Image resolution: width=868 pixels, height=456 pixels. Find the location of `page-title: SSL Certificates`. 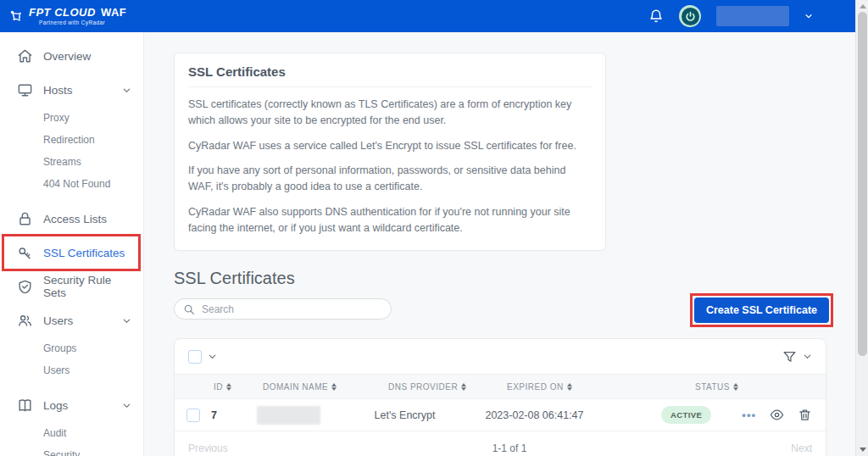

page-title: SSL Certificates is located at coordinates (516, 278).